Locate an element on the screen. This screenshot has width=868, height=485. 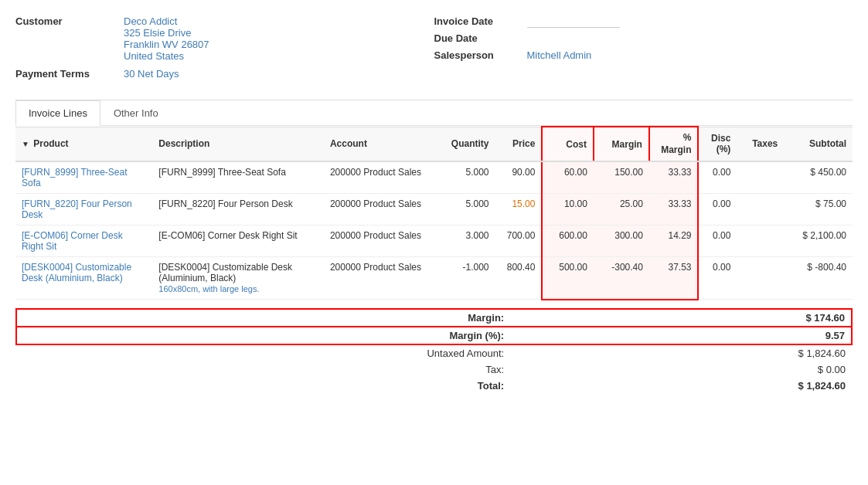
cell-subtotal: $ -800.40 is located at coordinates (818, 278).